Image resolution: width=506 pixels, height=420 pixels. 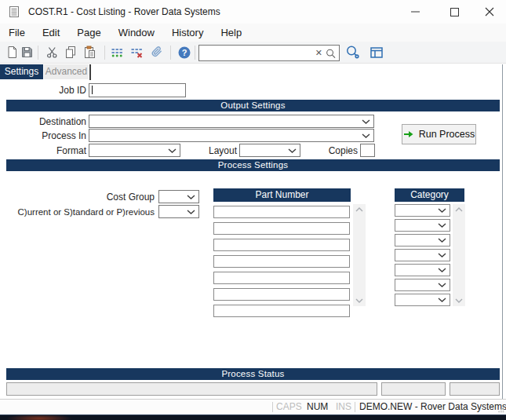 I want to click on paste-button, so click(x=90, y=53).